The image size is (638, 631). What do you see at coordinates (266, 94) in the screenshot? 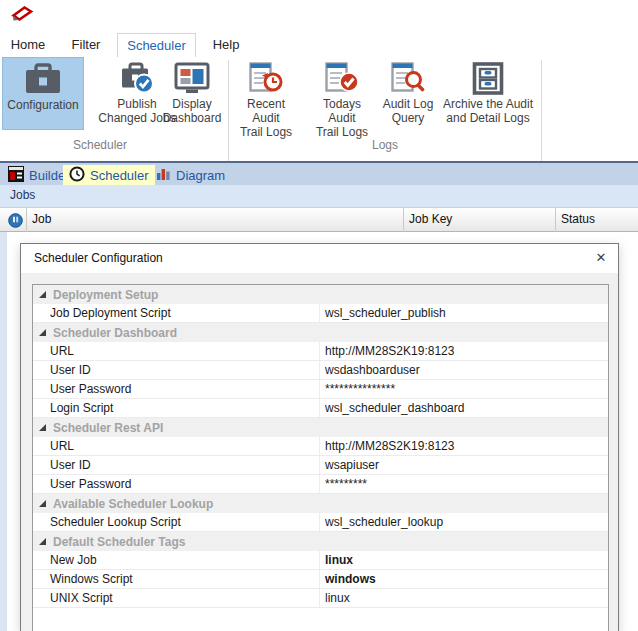
I see `ribbon-button-recent-audit-trail-logs: Recent Audit Trail Logs` at bounding box center [266, 94].